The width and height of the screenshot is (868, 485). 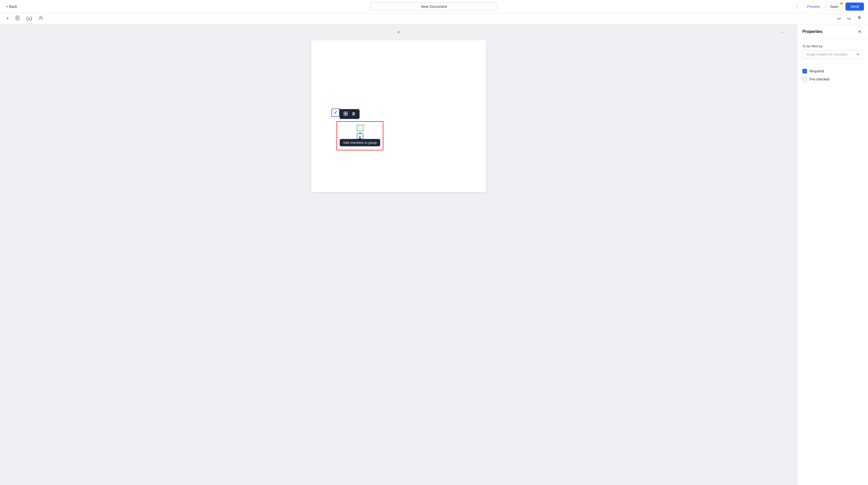 What do you see at coordinates (833, 65) in the screenshot?
I see `panel-body: To be filled by Assign recipient to chec…` at bounding box center [833, 65].